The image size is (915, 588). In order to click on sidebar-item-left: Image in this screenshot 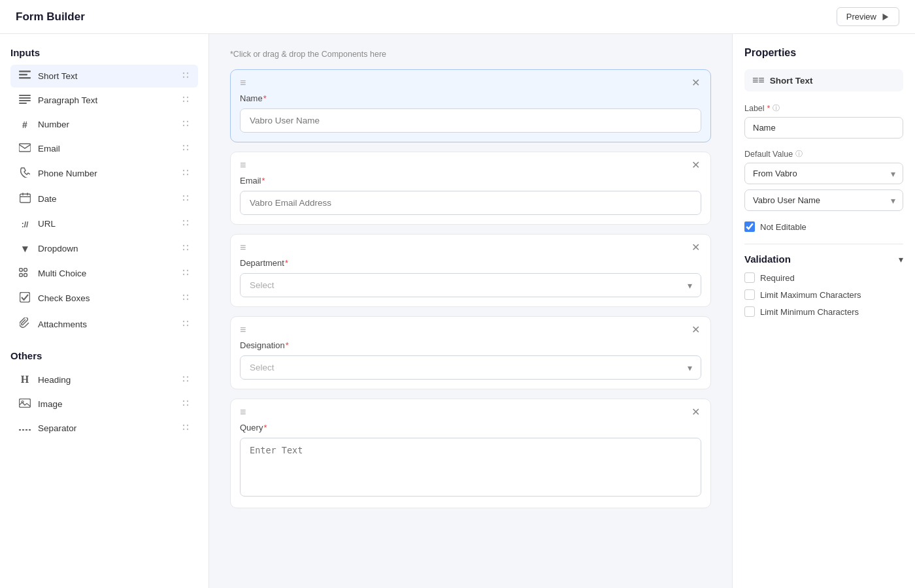, I will do `click(41, 404)`.